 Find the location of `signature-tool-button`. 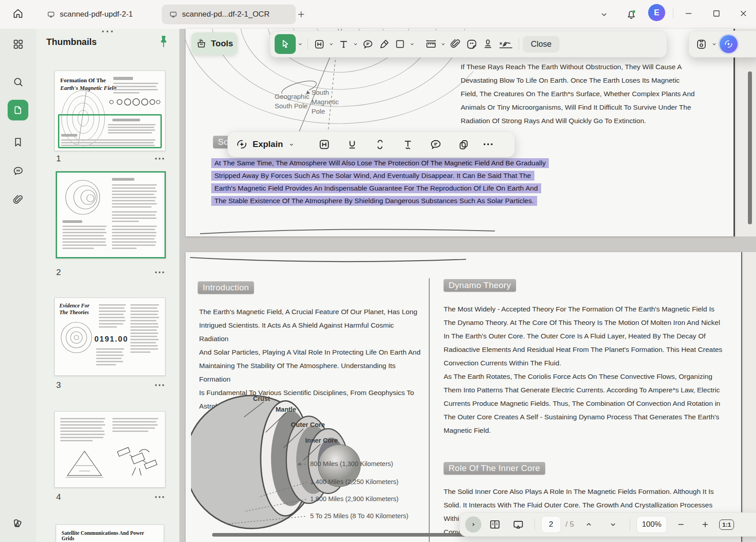

signature-tool-button is located at coordinates (506, 44).